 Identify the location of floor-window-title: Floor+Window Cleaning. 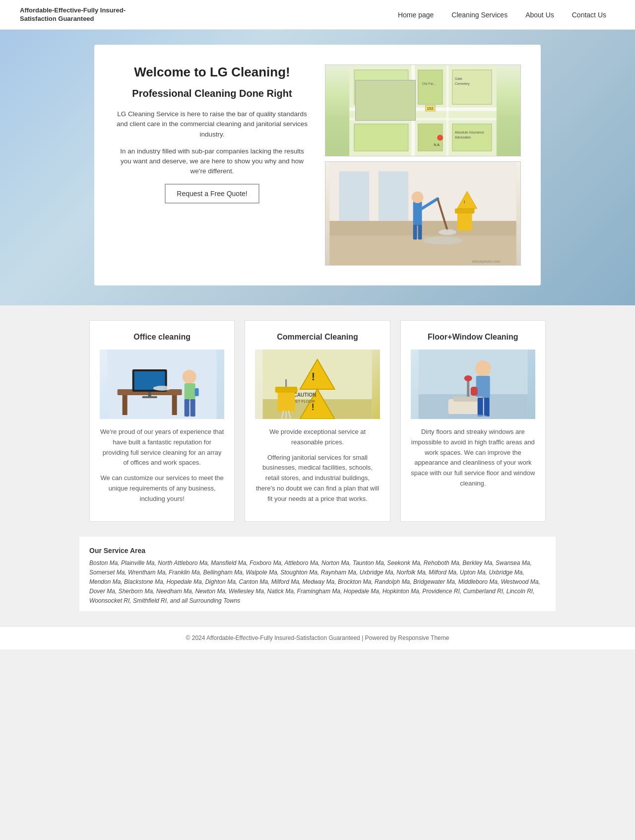
(473, 337).